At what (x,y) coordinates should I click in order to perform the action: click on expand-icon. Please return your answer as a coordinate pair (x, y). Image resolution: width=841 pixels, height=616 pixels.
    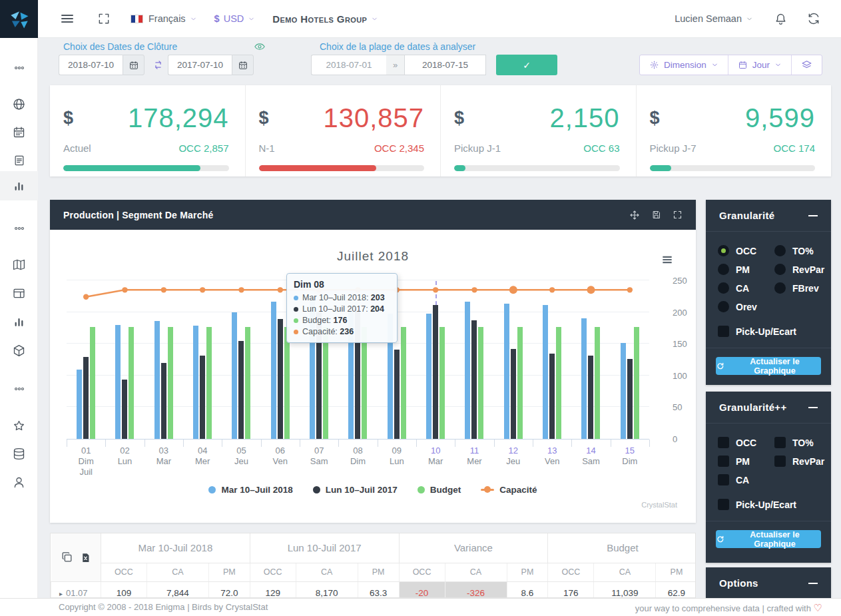
    Looking at the image, I should click on (678, 215).